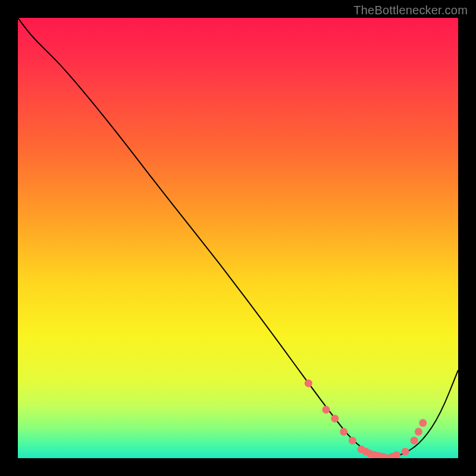 Image resolution: width=476 pixels, height=476 pixels. I want to click on attribution-text: TheBottlenecker.com, so click(411, 11).